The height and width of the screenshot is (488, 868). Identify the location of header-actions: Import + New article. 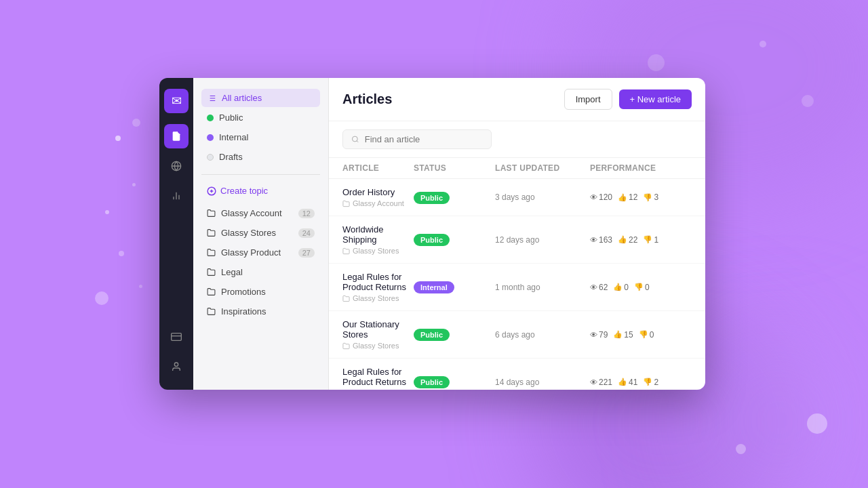
(628, 99).